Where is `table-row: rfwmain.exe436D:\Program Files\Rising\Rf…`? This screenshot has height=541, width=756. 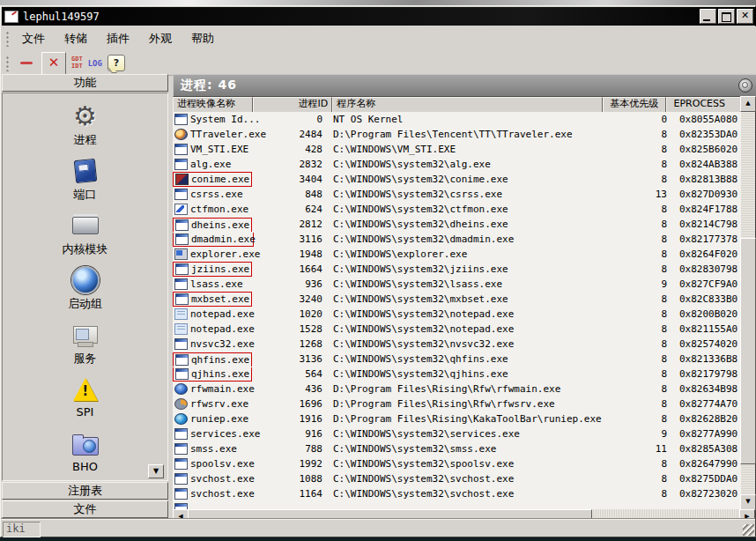
table-row: rfwmain.exe436D:\Program Files\Rising\Rf… is located at coordinates (456, 389).